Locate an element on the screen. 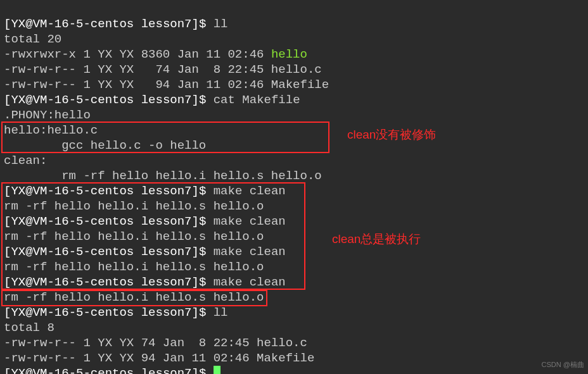  watermark: CSDN @楠曲 is located at coordinates (563, 365).